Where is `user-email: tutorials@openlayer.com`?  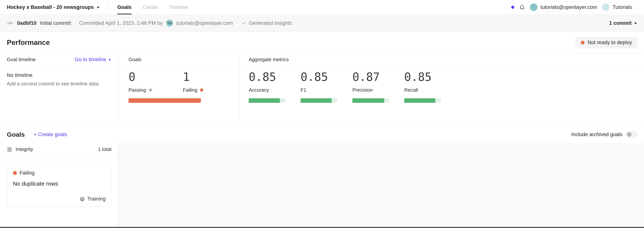 user-email: tutorials@openlayer.com is located at coordinates (569, 7).